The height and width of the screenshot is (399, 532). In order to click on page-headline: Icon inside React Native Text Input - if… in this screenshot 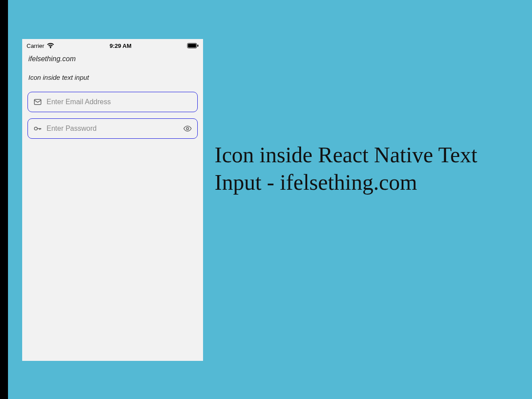, I will do `click(370, 168)`.